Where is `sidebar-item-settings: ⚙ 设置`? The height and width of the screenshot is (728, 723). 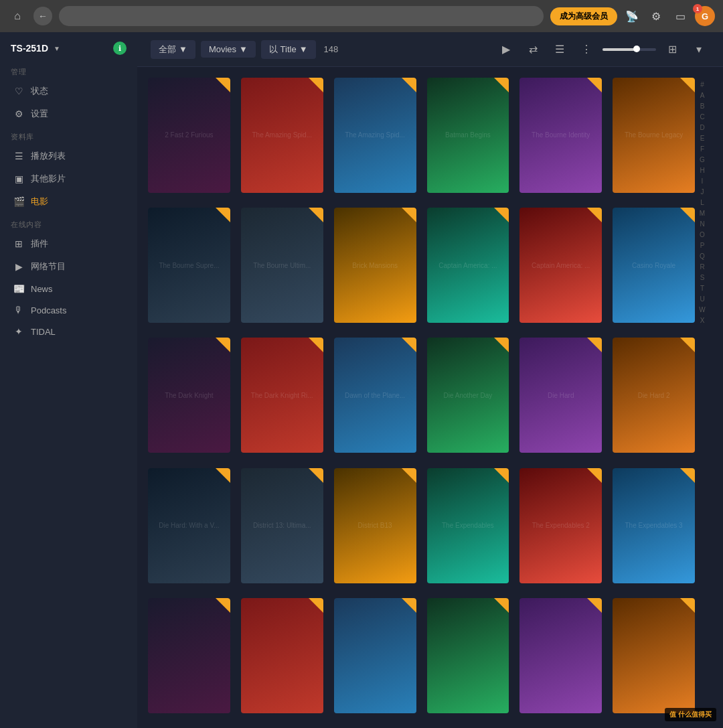
sidebar-item-settings: ⚙ 设置 is located at coordinates (68, 114).